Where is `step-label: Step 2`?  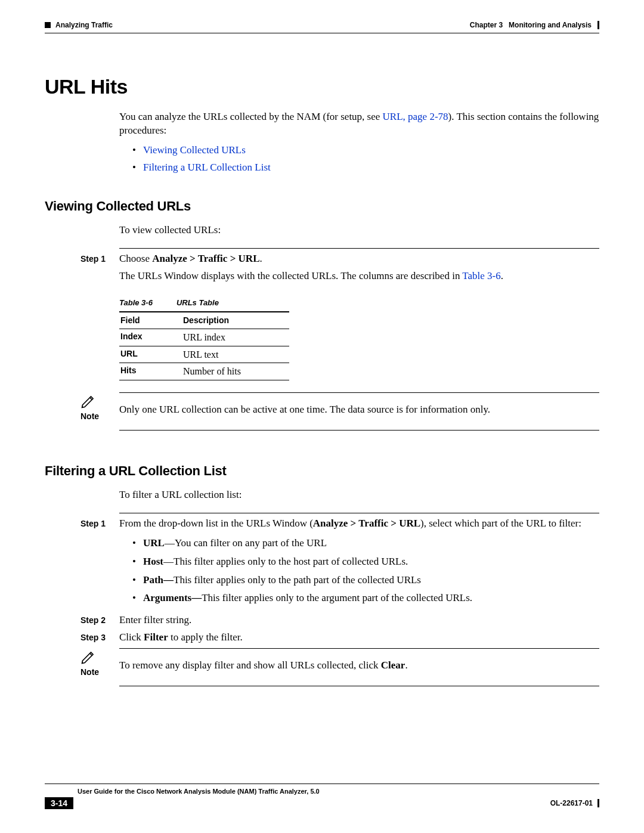 step-label: Step 2 is located at coordinates (82, 620).